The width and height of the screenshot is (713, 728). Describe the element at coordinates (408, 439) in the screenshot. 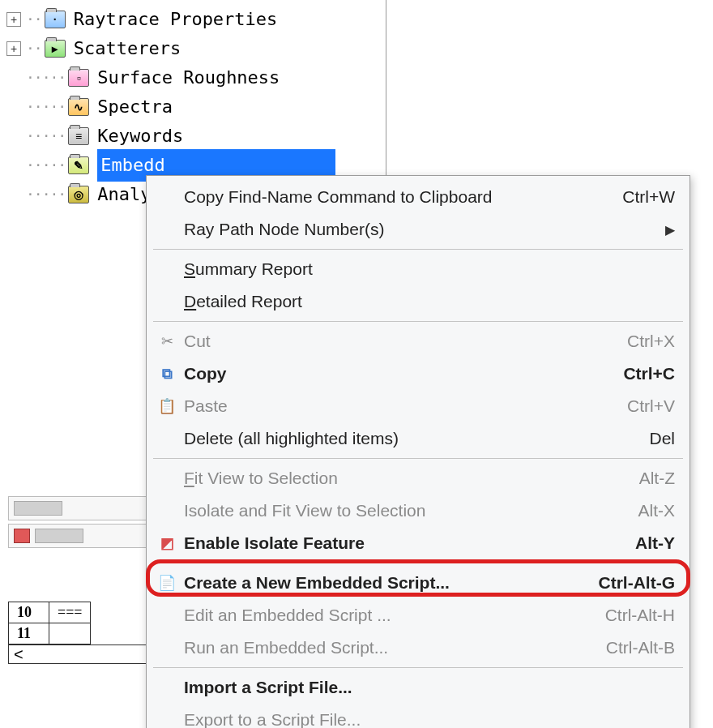

I see `menu-label: Delete (all highlighted items)` at that location.